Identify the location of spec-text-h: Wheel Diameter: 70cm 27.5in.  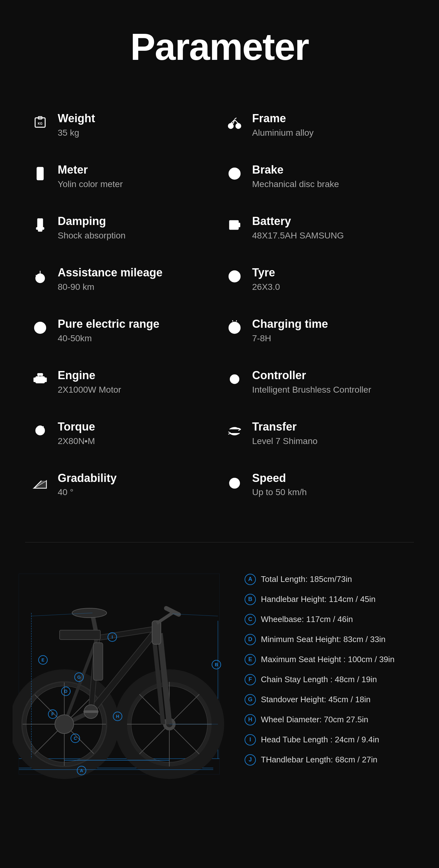
(315, 720).